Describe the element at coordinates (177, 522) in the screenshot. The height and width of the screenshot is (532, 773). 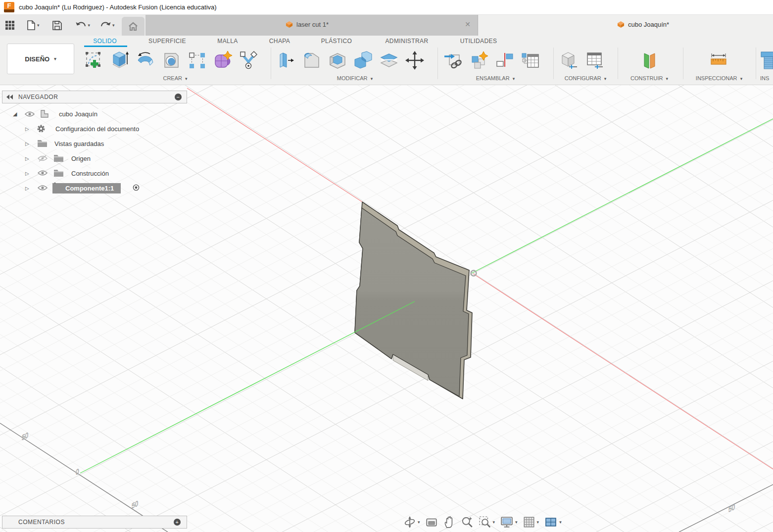
I see `add-comment-icon: +` at that location.